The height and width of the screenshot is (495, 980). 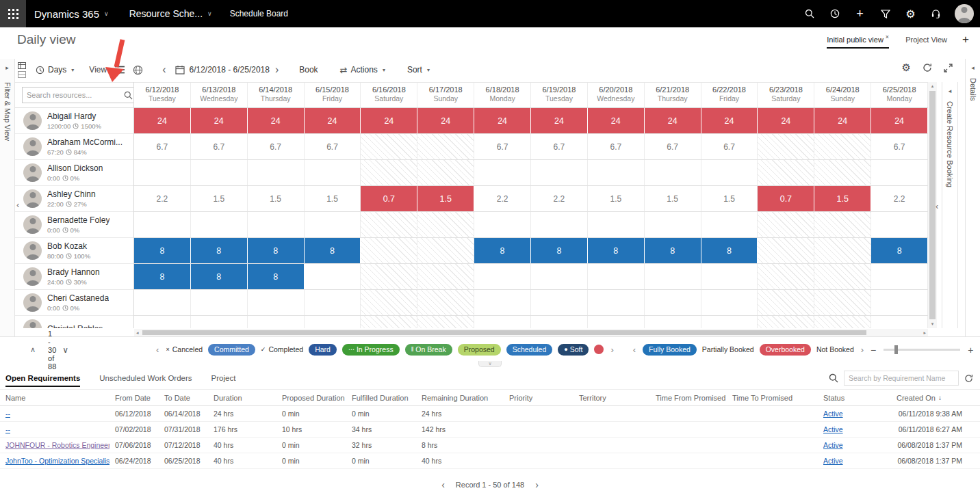 What do you see at coordinates (183, 398) in the screenshot?
I see `column-header: To Date` at bounding box center [183, 398].